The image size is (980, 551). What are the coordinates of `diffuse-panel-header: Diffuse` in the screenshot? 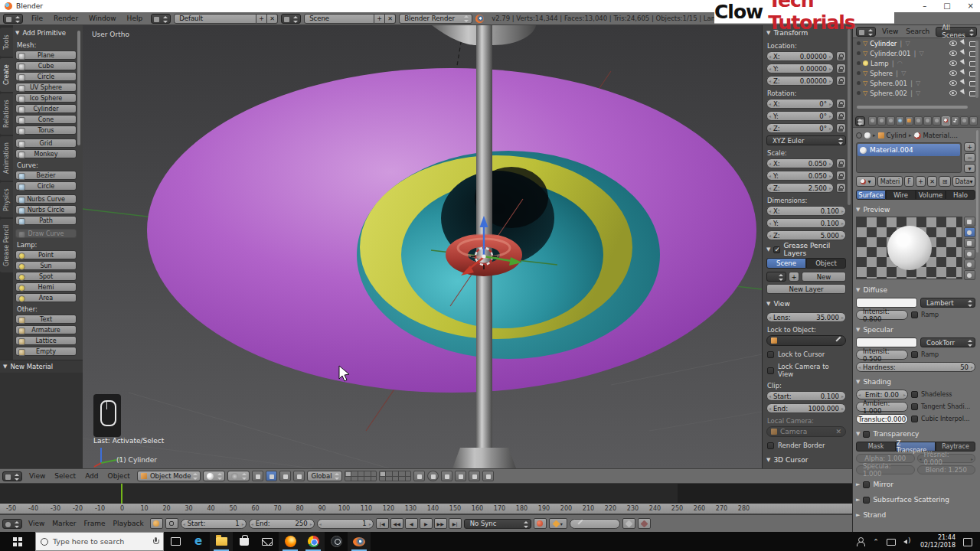 It's located at (916, 290).